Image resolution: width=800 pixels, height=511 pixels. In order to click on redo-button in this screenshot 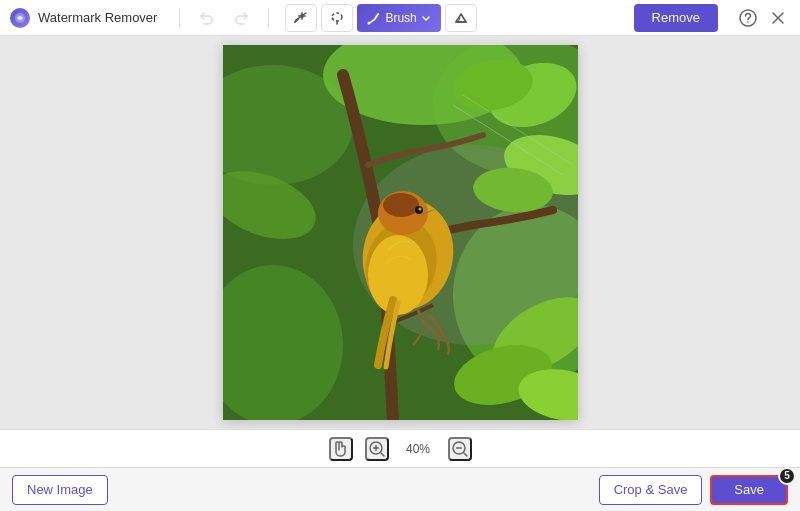, I will do `click(242, 18)`.